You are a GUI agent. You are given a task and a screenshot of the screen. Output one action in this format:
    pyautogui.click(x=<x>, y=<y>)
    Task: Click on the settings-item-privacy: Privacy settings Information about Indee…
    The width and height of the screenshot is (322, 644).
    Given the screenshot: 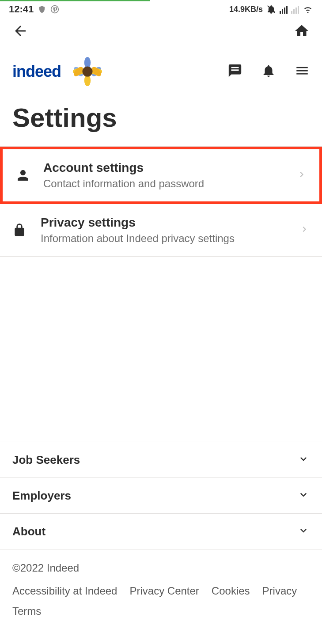 What is the action you would take?
    pyautogui.click(x=161, y=231)
    